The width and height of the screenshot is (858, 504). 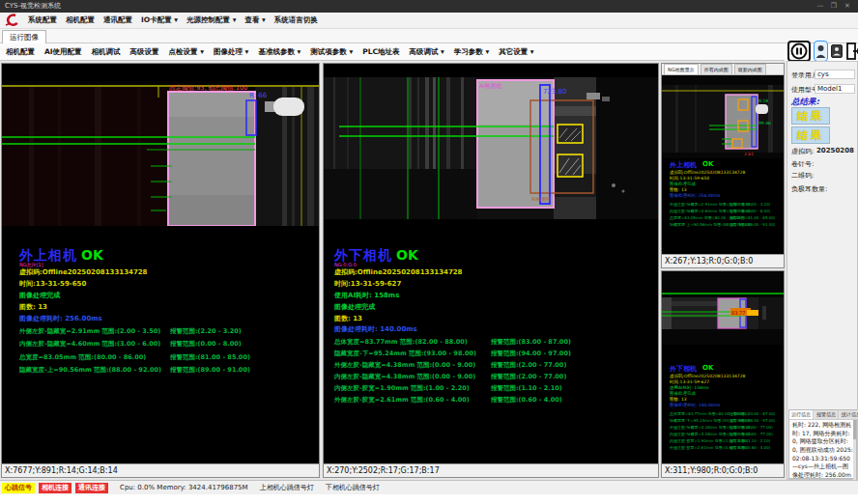 What do you see at coordinates (61, 319) in the screenshot?
I see `result-elapsed: 图像处理耗时: 256.00ms` at bounding box center [61, 319].